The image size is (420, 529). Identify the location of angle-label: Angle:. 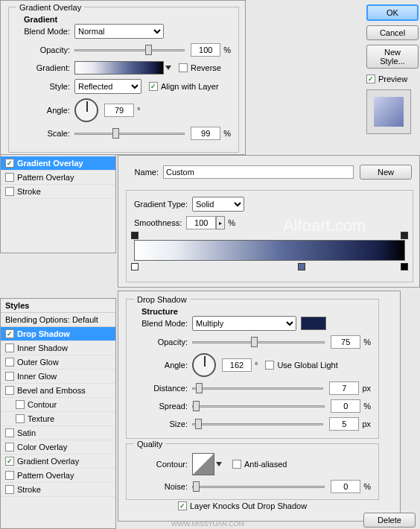
(163, 365).